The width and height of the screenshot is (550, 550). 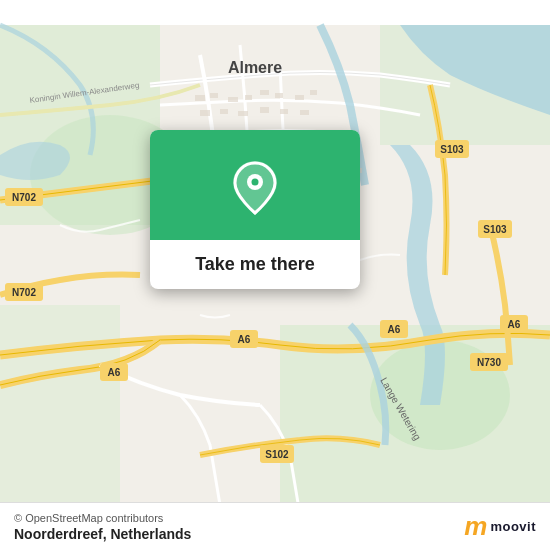 I want to click on moovit-m-letter: m, so click(x=475, y=526).